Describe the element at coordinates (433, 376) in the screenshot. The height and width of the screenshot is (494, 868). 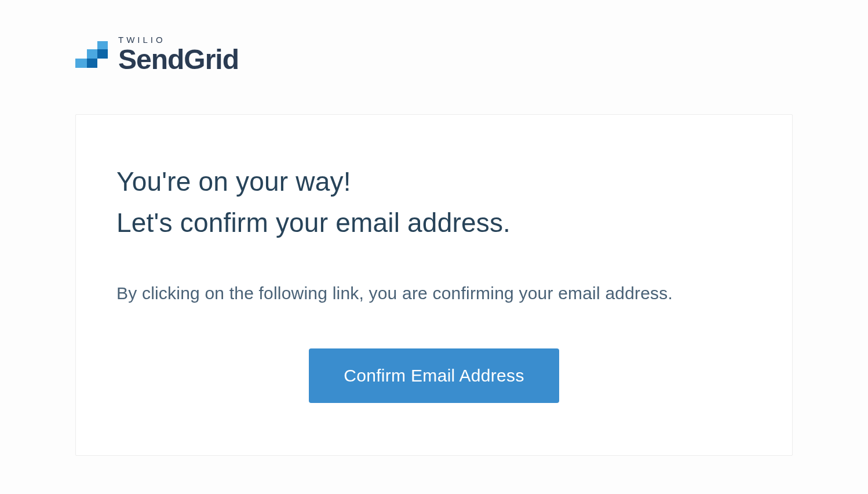
I see `confirm-email-button: Confirm Email Address` at that location.